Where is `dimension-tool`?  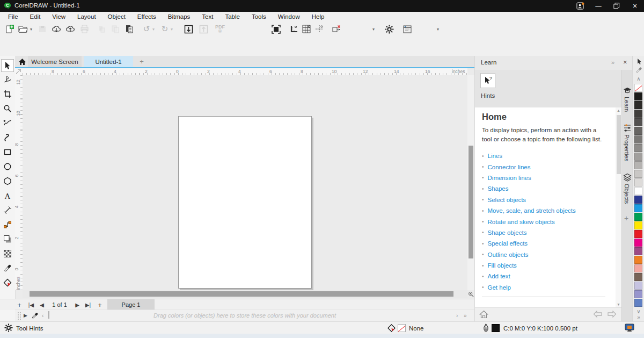
dimension-tool is located at coordinates (8, 210).